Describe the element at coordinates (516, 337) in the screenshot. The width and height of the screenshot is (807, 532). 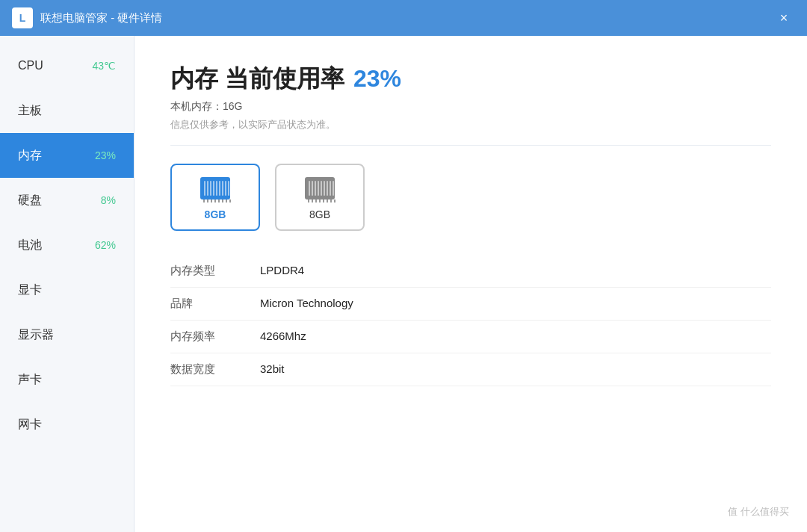
I see `info-value-2: 4266Mhz` at that location.